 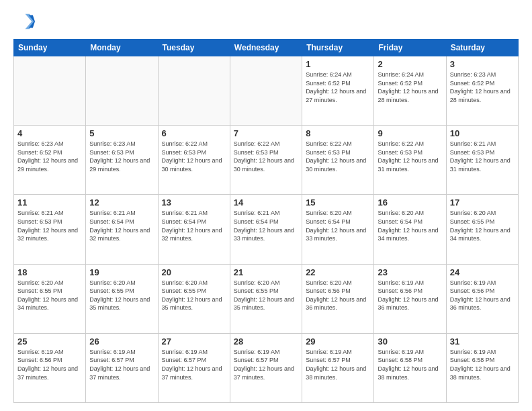 I want to click on calendar-cell: 21Sunrise: 6:20 AM Sunset: 6:55 PM Dayli…, so click(x=266, y=298).